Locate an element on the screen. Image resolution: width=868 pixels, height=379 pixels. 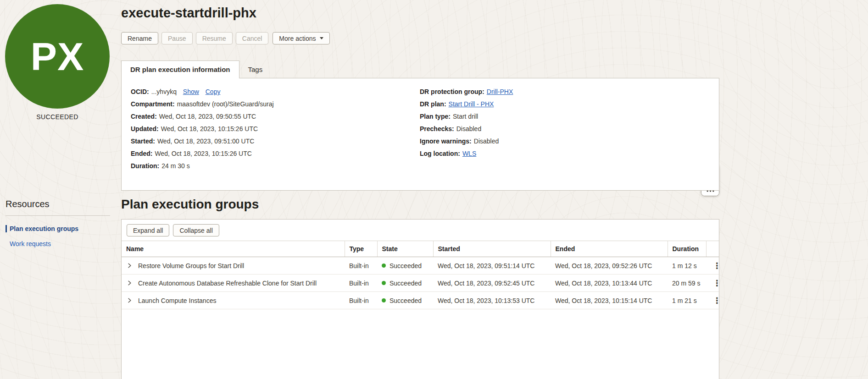
caret-down-icon is located at coordinates (322, 38).